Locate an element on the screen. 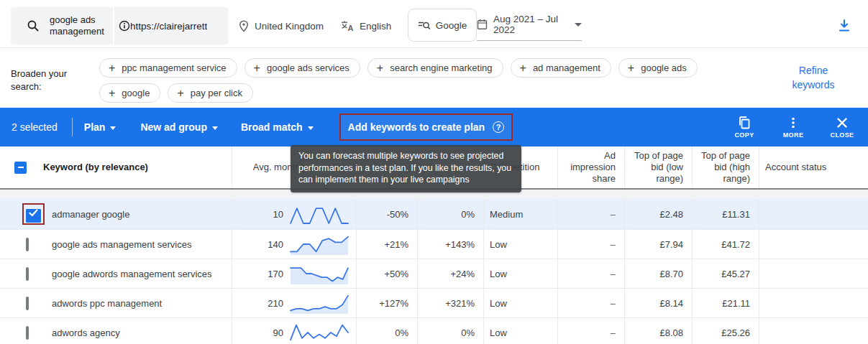  chip-label: pay per click is located at coordinates (216, 93).